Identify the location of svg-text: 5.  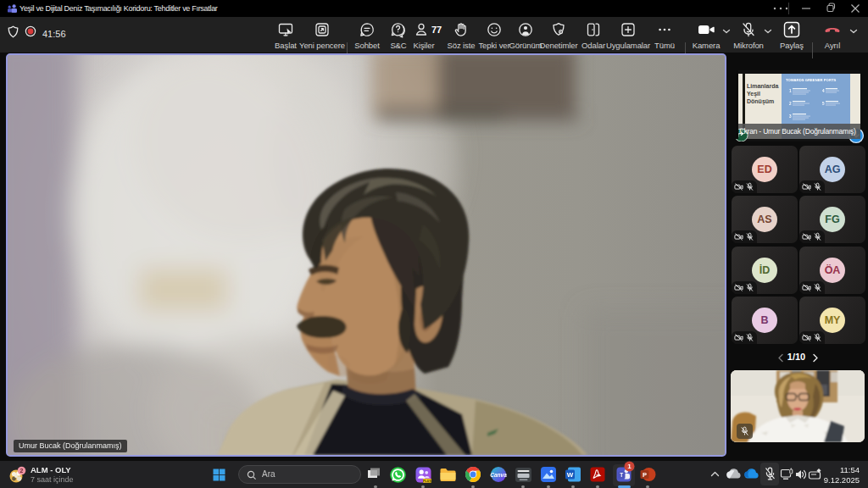
(824, 103).